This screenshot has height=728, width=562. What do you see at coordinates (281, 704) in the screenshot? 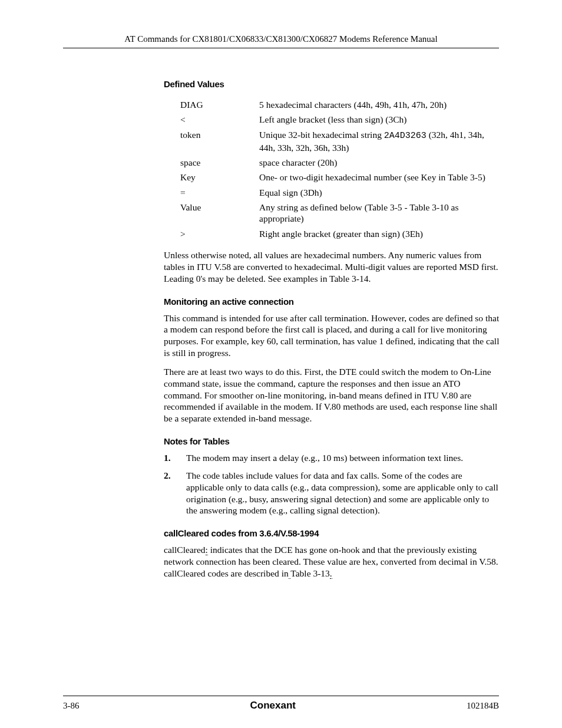
I see `footer: 3-86 Conexant 102184B` at bounding box center [281, 704].